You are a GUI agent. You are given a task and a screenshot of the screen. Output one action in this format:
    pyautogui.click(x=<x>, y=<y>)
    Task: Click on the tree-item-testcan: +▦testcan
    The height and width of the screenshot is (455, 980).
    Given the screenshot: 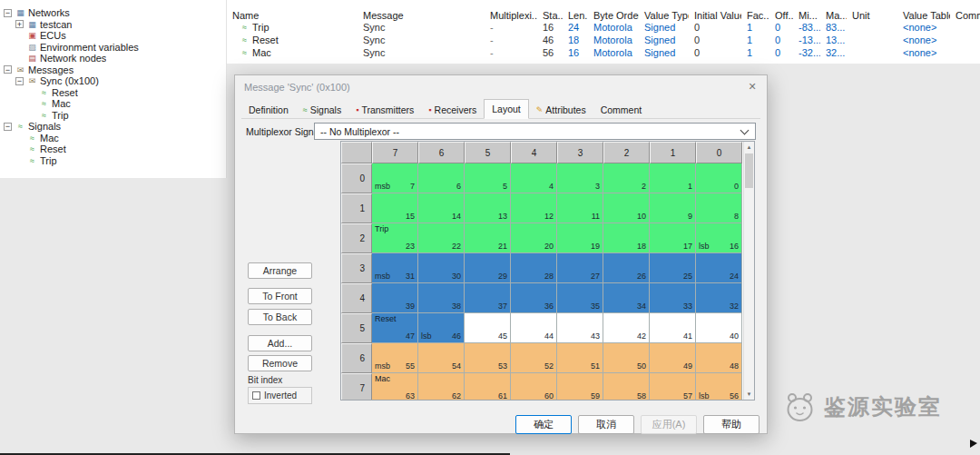 What is the action you would take?
    pyautogui.click(x=113, y=25)
    